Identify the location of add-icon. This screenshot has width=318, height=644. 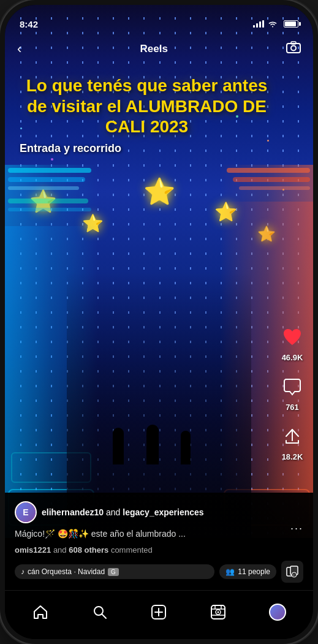
(159, 612).